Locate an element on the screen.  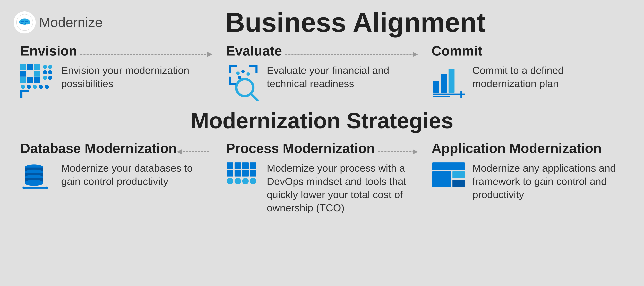
commit-content: Commit to a defined modernization plan is located at coordinates (528, 81).